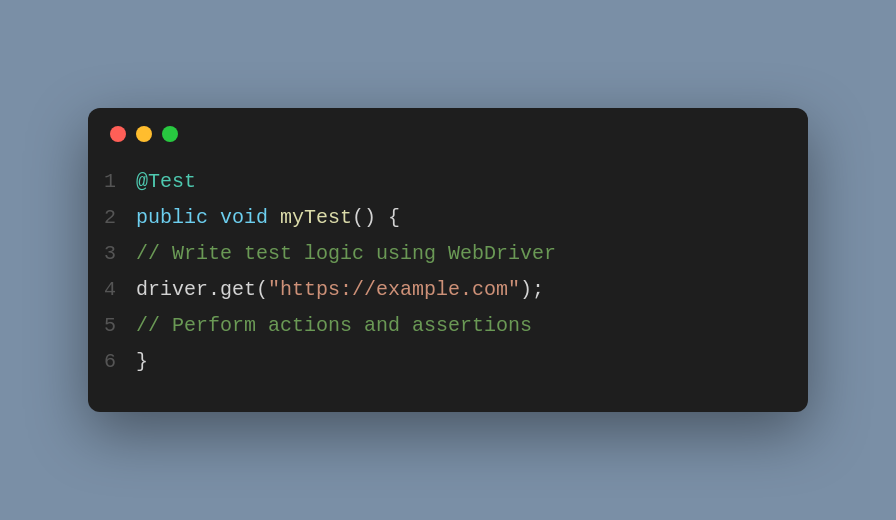  What do you see at coordinates (340, 290) in the screenshot?
I see `line-content: driver.get("https://example.com");` at bounding box center [340, 290].